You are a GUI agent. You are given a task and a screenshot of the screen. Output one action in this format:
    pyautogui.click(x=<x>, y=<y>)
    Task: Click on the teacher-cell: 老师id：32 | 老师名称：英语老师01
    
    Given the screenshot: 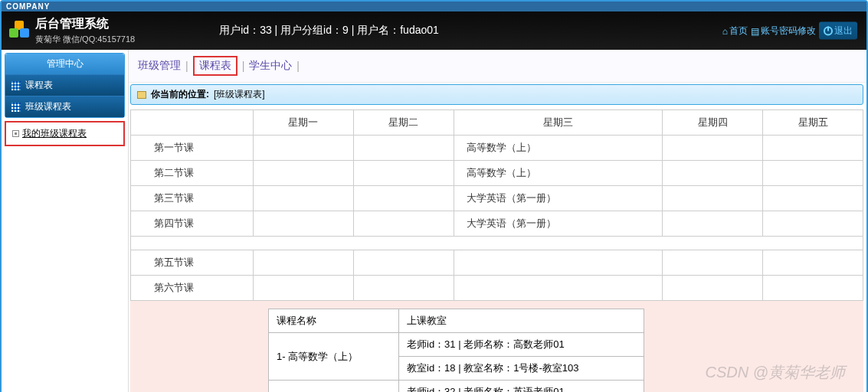 What is the action you would take?
    pyautogui.click(x=522, y=387)
    